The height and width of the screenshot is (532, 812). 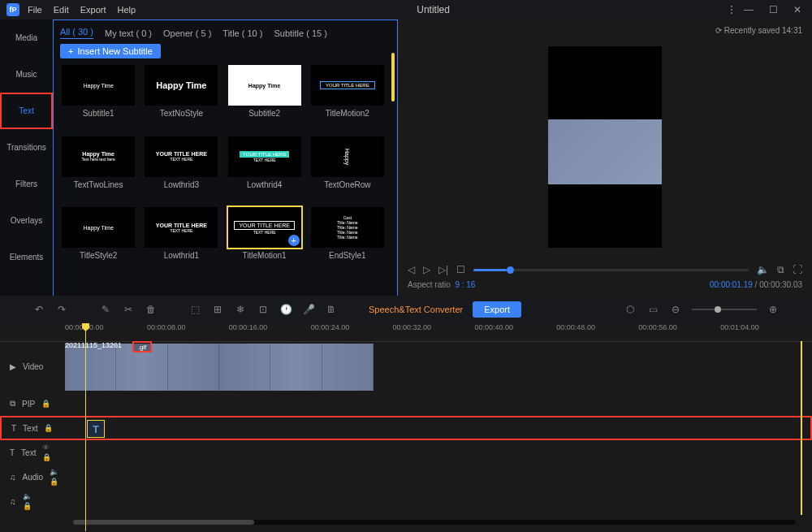 I want to click on insert-subtitle-button: + Insert New Subtitle, so click(x=110, y=51).